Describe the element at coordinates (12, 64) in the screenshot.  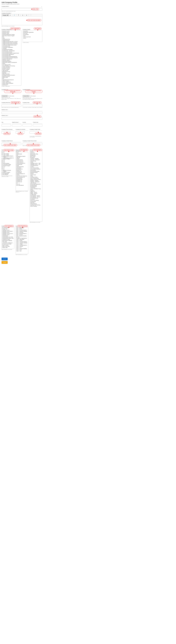
I see `list-item: Fishing` at that location.